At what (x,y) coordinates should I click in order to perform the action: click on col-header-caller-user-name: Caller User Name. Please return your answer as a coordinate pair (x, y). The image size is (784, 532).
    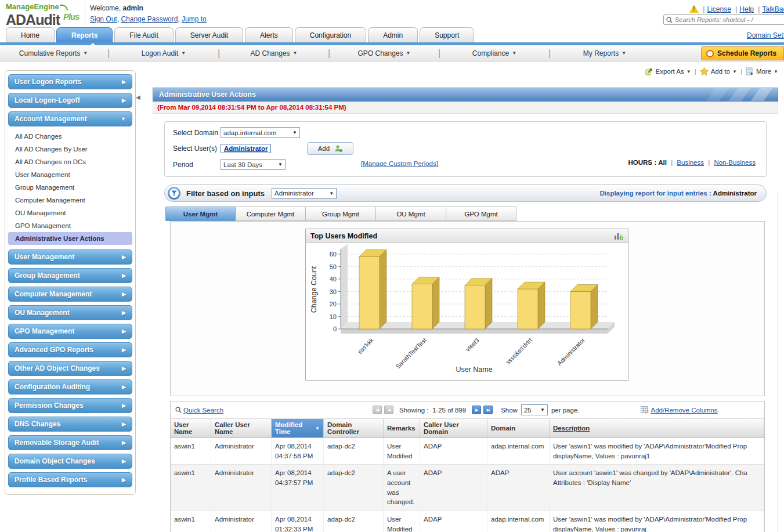
    Looking at the image, I should click on (241, 428).